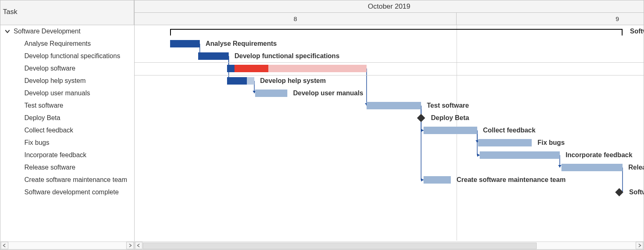 This screenshot has width=644, height=250. Describe the element at coordinates (550, 19) in the screenshot. I see `day-header: 9` at that location.